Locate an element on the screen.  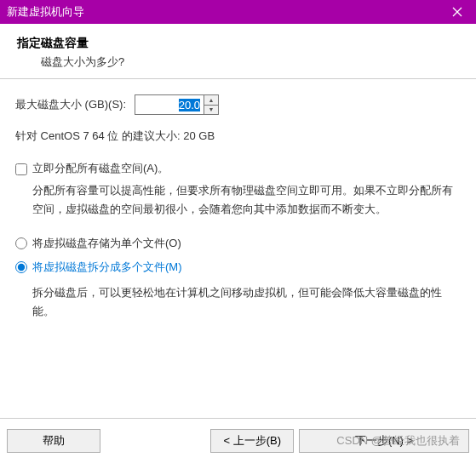
help-button: 帮助 is located at coordinates (54, 441).